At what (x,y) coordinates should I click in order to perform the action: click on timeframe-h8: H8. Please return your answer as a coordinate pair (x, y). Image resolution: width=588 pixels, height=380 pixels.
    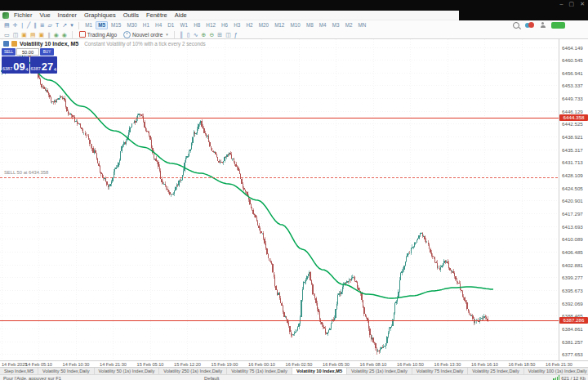
    Looking at the image, I should click on (197, 25).